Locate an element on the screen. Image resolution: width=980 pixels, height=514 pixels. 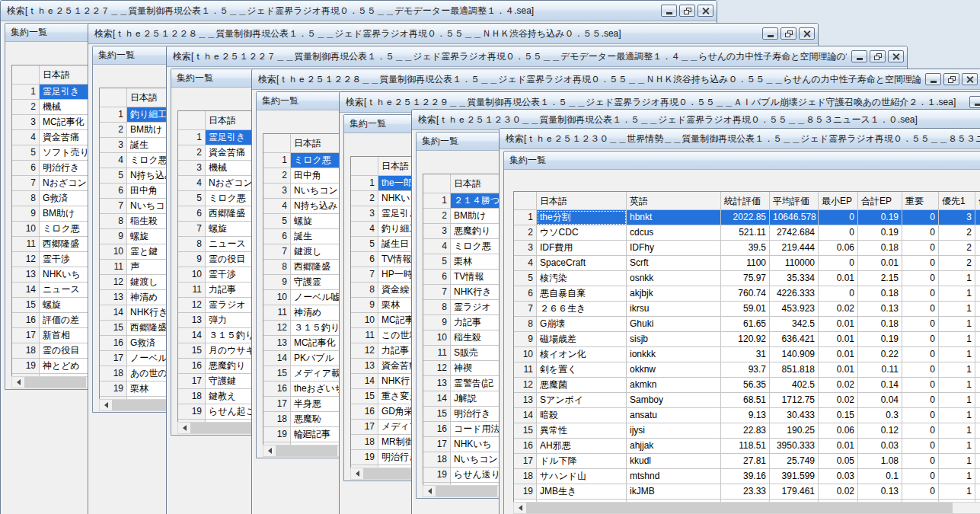
grid-cell: 56.35 is located at coordinates (745, 385).